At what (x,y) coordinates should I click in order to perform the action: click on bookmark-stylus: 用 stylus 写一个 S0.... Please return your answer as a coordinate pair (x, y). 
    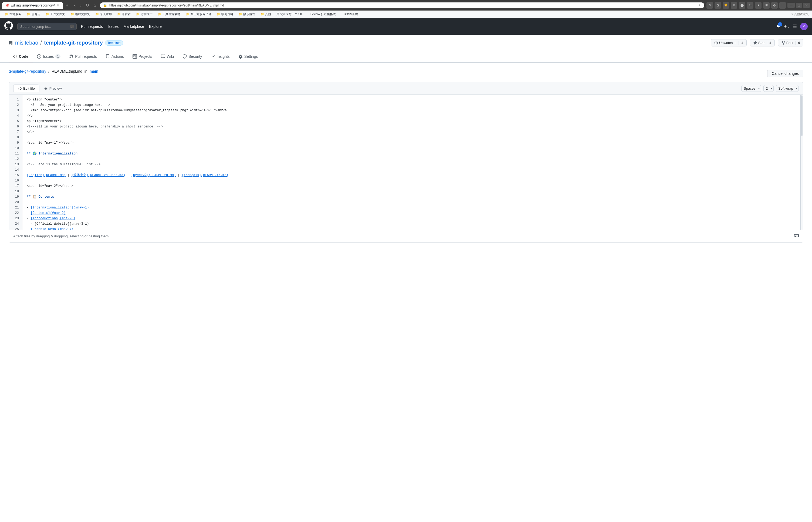
    Looking at the image, I should click on (291, 14).